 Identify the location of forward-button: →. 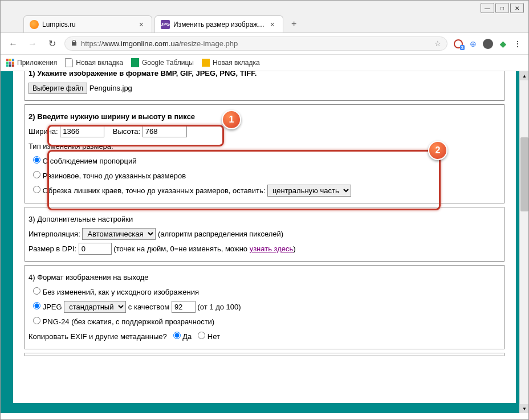
(32, 44).